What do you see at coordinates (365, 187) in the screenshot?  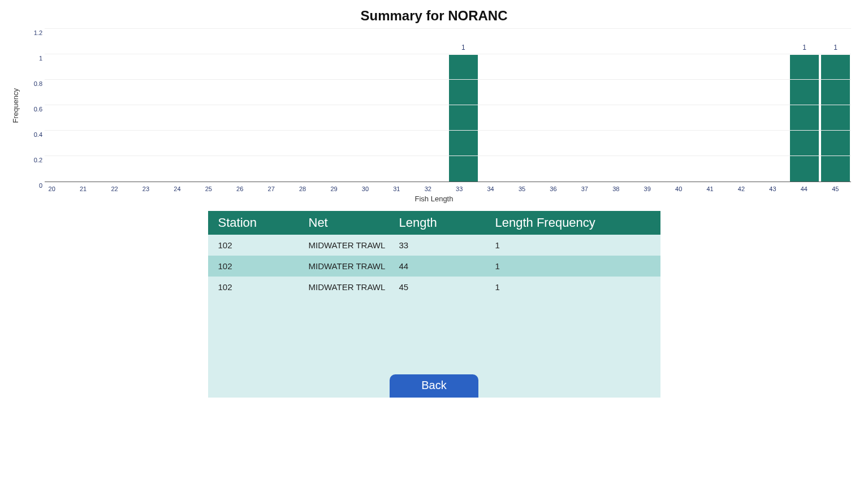 I see `chart-xtick: 30` at bounding box center [365, 187].